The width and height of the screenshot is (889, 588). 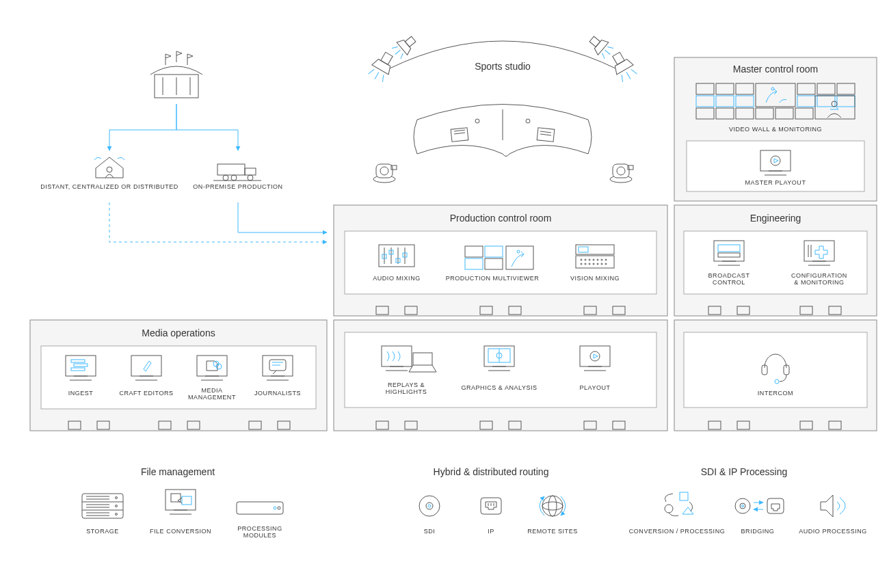 I want to click on svg-text: REMOTE SITES, so click(x=553, y=531).